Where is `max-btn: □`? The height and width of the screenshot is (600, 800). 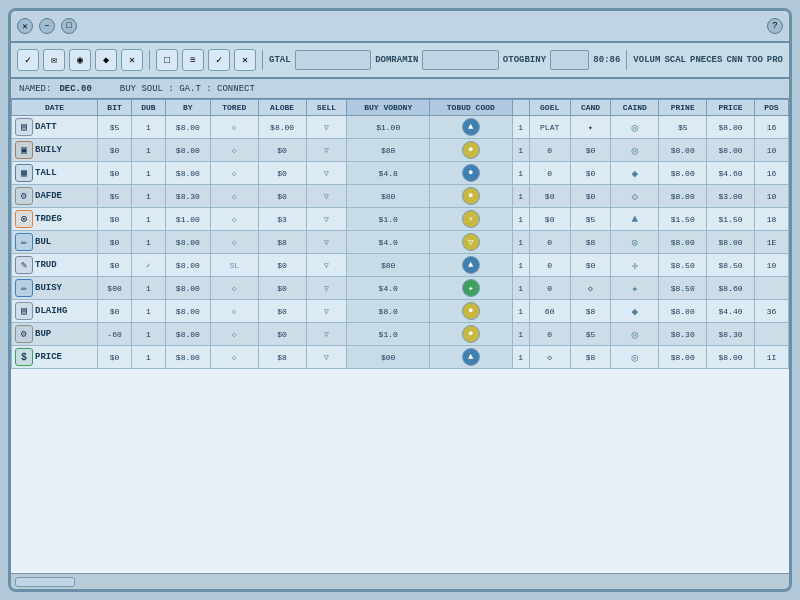 max-btn: □ is located at coordinates (69, 26).